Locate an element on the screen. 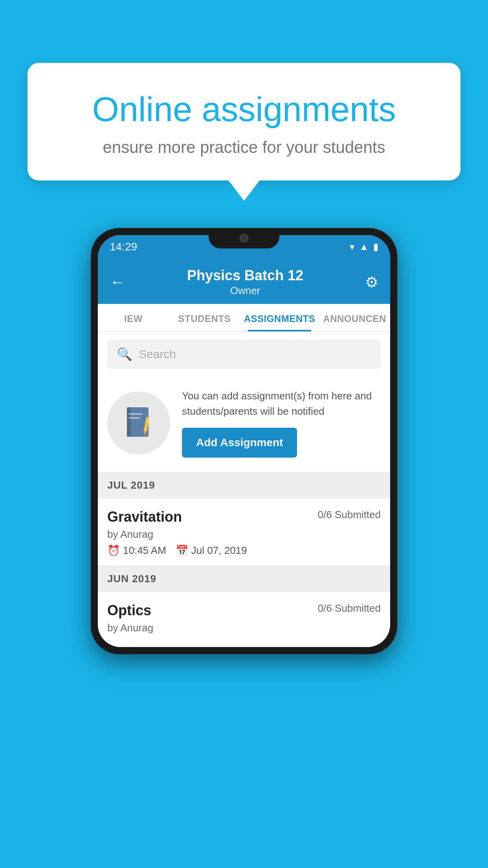  assignment-by: by Anurag is located at coordinates (244, 535).